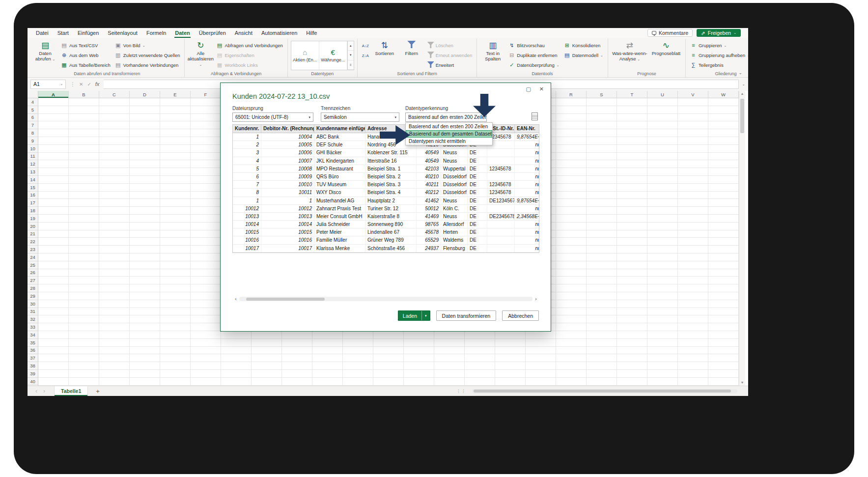 The image size is (868, 477). I want to click on from-table-range-button: ▦Aus Tabelle/Bereich, so click(85, 65).